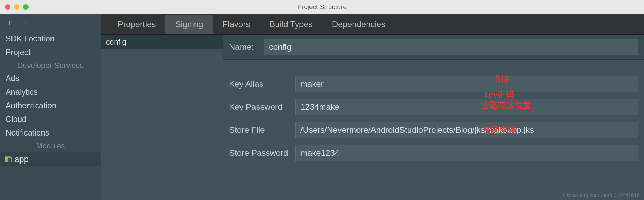 The image size is (644, 200). What do you see at coordinates (246, 47) in the screenshot?
I see `name-label: Name:` at bounding box center [246, 47].